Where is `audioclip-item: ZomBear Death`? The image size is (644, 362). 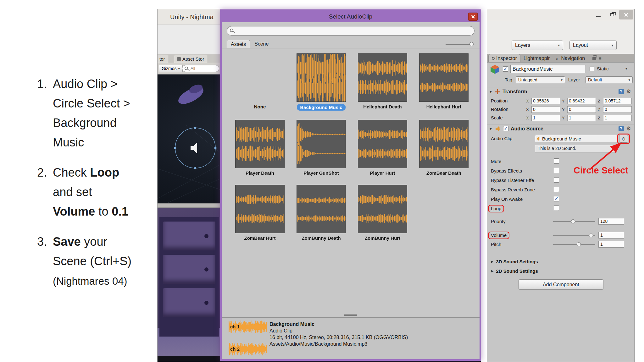 audioclip-item: ZomBear Death is located at coordinates (444, 148).